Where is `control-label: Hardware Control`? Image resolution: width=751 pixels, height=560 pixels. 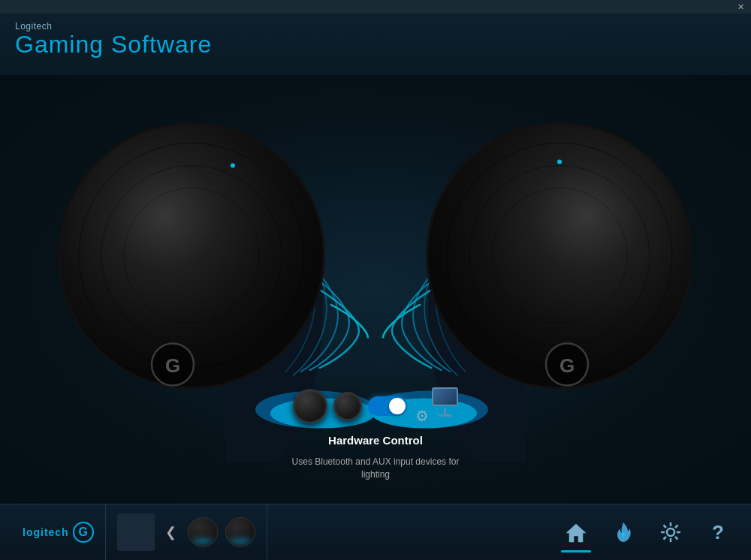 control-label: Hardware Control is located at coordinates (376, 440).